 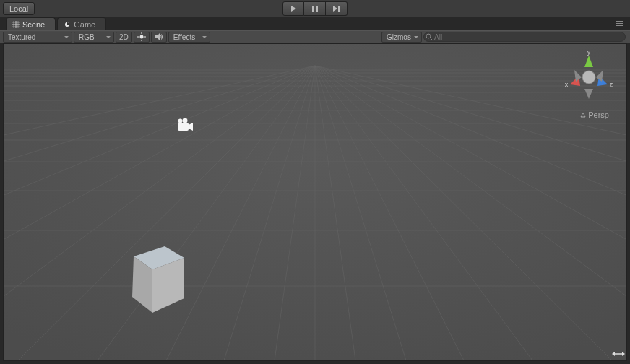 I want to click on play-controls, so click(x=315, y=9).